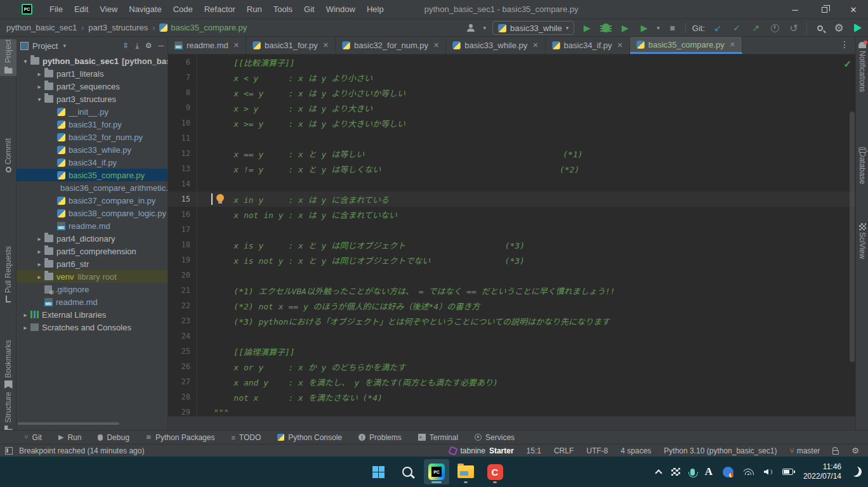 The image size is (868, 487). What do you see at coordinates (92, 315) in the screenshot?
I see `tree-external-libraries: ▸ External Libraries` at bounding box center [92, 315].